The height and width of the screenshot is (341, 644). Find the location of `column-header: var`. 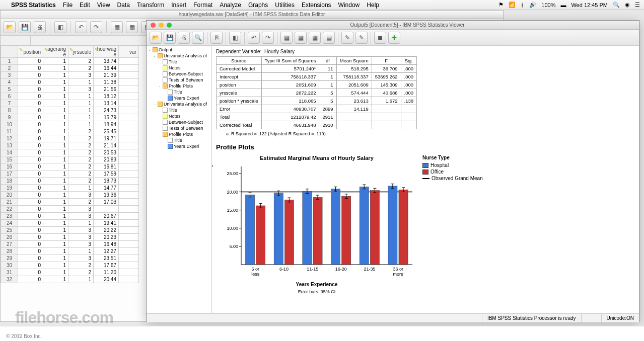

column-header: var is located at coordinates (129, 52).